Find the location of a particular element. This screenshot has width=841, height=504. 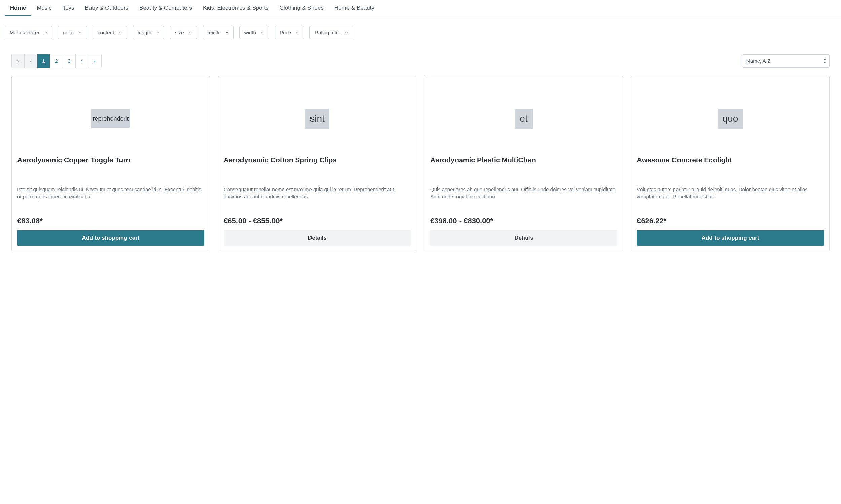

nav-item: Toys is located at coordinates (69, 8).